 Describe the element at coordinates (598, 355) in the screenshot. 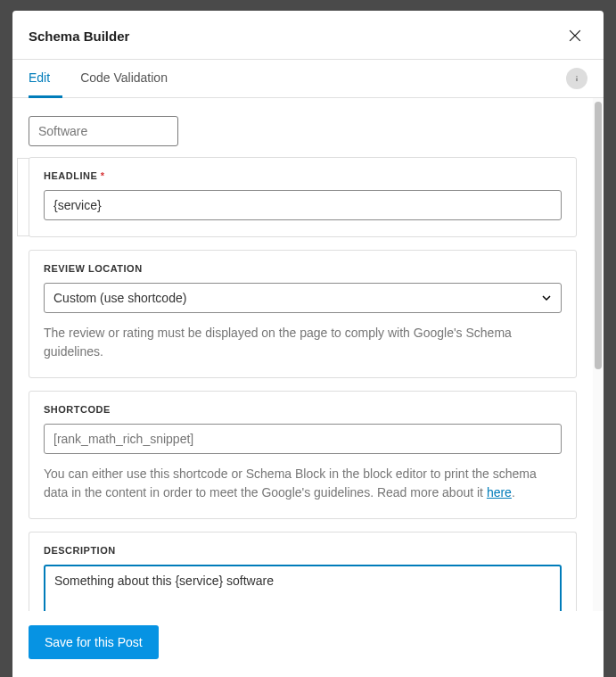

I see `scrollbar` at that location.